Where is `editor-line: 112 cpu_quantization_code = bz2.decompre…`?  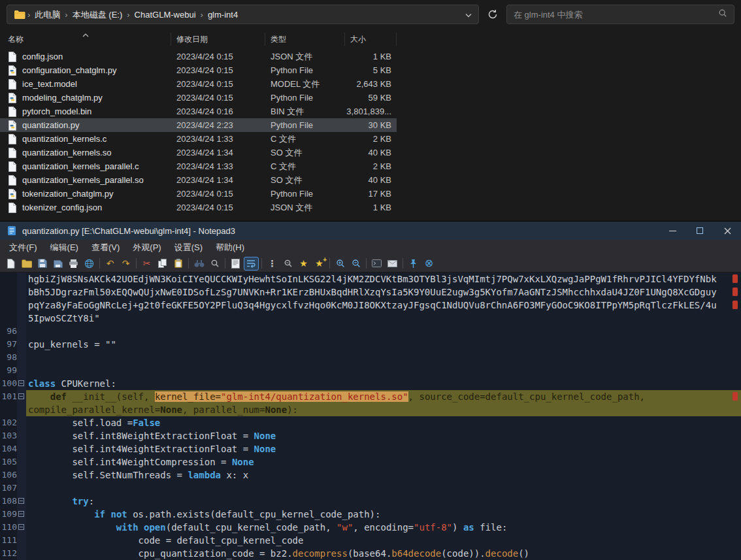
editor-line: 112 cpu_quantization_code = bz2.decompre… is located at coordinates (370, 553).